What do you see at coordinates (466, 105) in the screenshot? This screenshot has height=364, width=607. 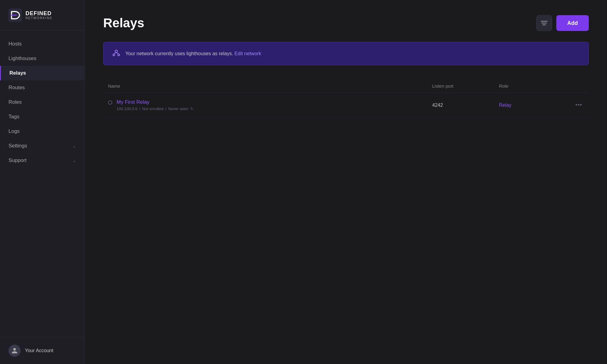 I see `cell-listen-port: 4242` at bounding box center [466, 105].